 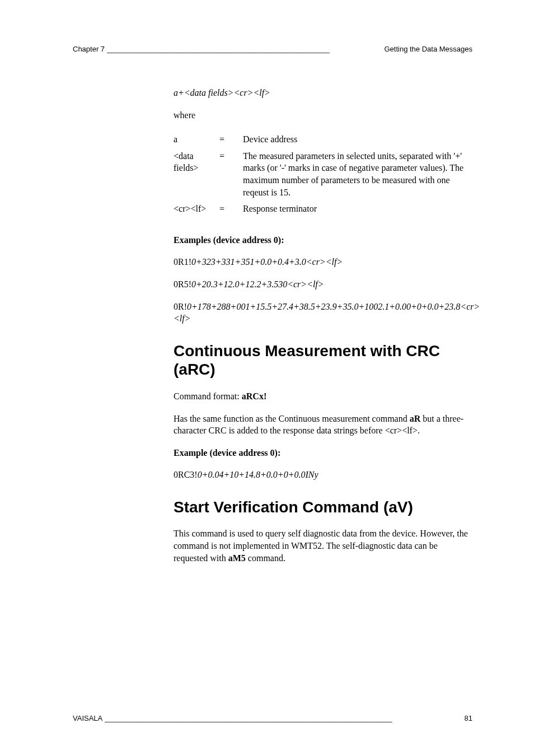 What do you see at coordinates (415, 419) in the screenshot?
I see `desc-bold: aR` at bounding box center [415, 419].